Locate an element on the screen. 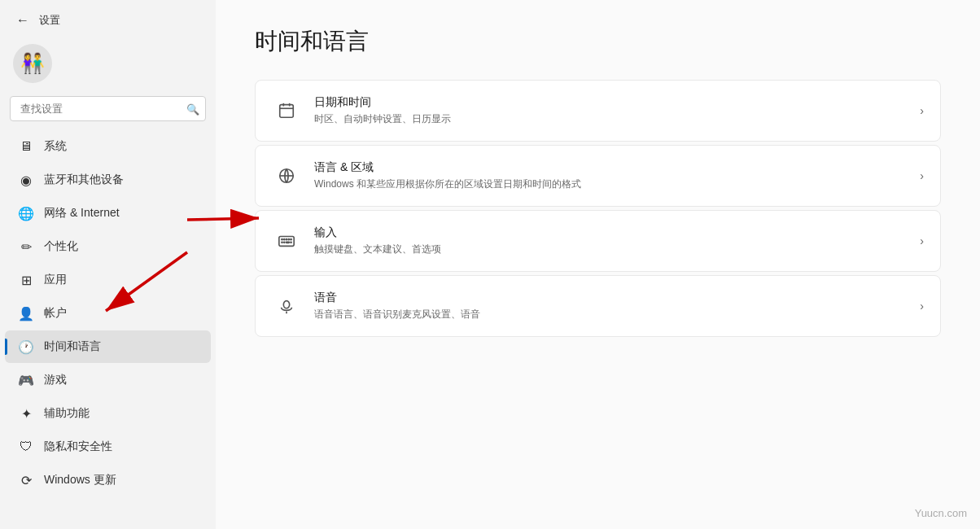 This screenshot has height=529, width=980. input-title: 输入 is located at coordinates (614, 233).